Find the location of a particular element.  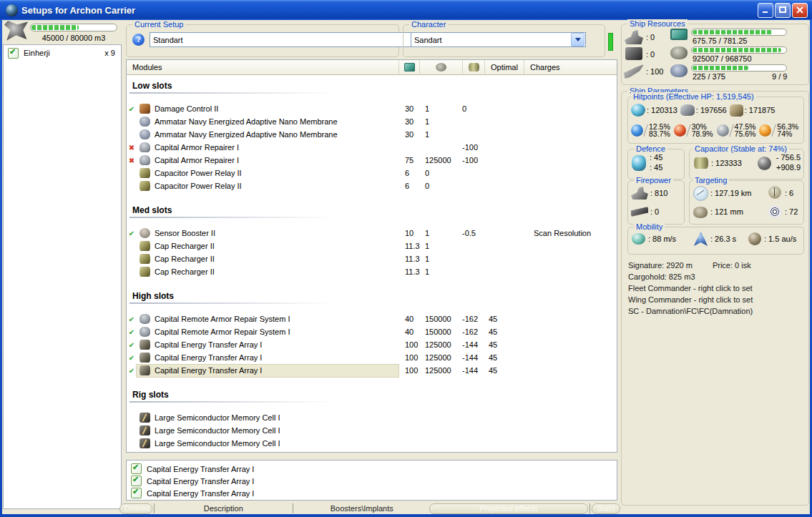

powergrid-value: 1 is located at coordinates (441, 134).